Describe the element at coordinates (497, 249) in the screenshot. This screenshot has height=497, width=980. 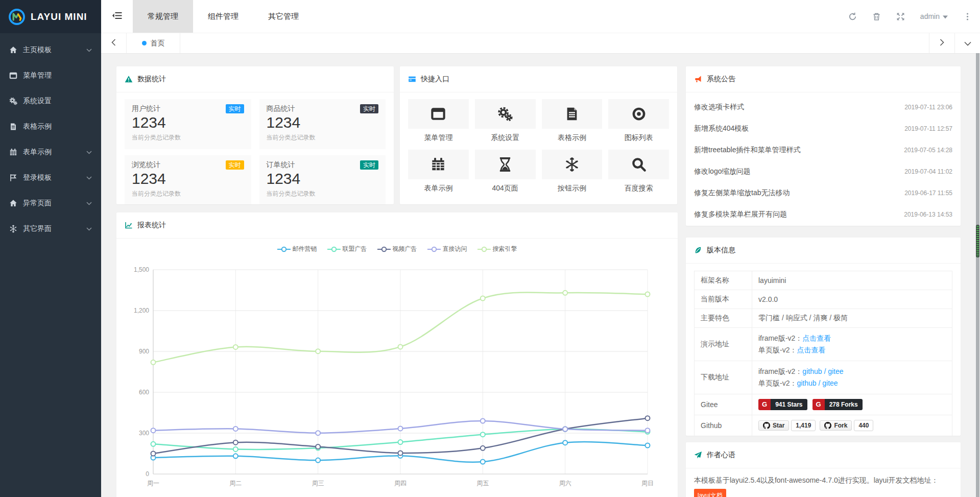
I see `legend-item-5: 搜索引擎` at that location.